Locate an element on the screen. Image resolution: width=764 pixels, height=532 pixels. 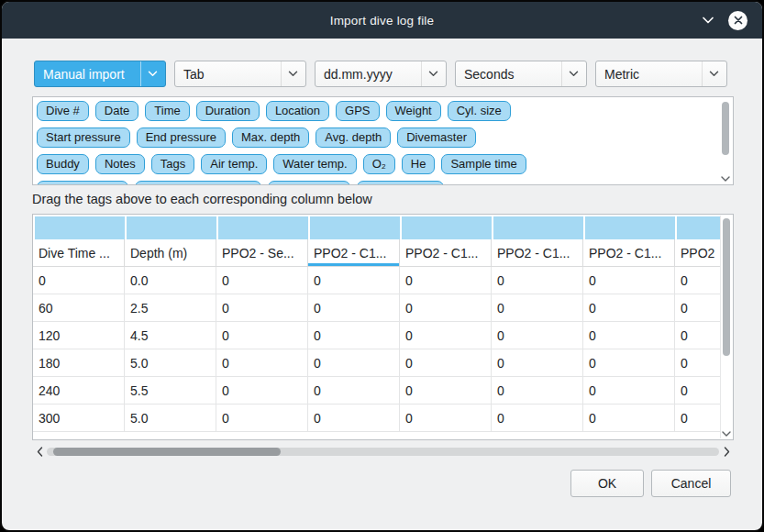
tag-cyl-size: Cyl. size is located at coordinates (479, 111).